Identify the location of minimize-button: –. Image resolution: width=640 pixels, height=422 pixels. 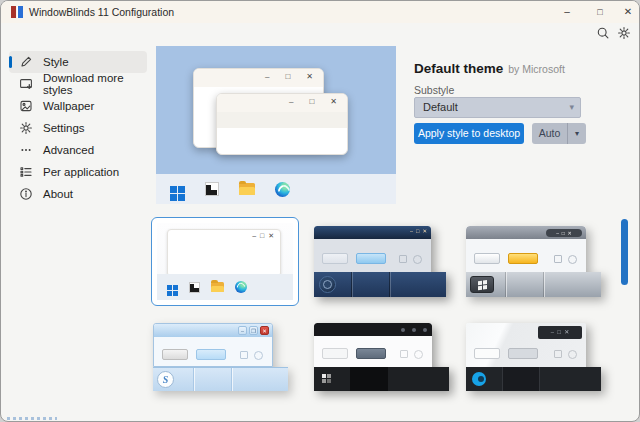
(567, 12).